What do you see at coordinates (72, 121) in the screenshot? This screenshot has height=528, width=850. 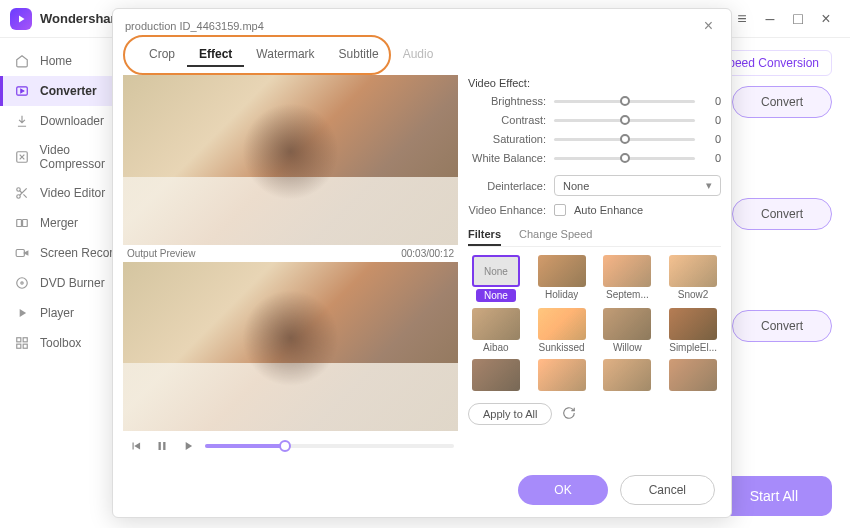 I see `sidebar-item-label: Downloader` at bounding box center [72, 121].